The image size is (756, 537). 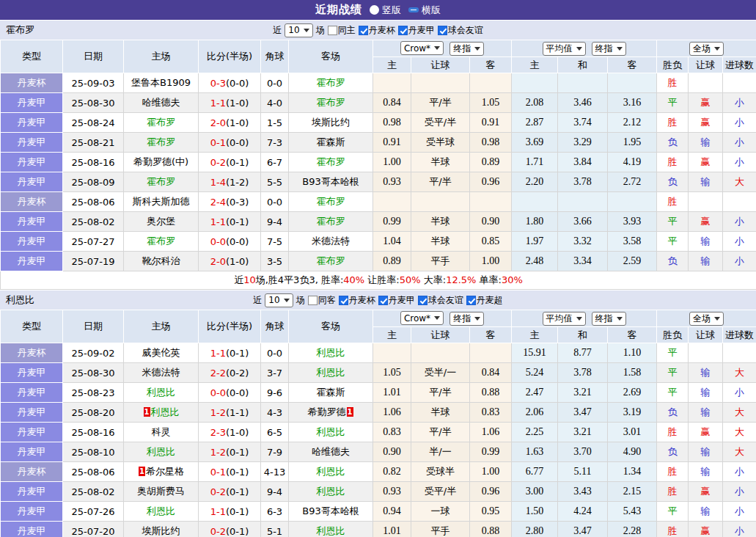 What do you see at coordinates (322, 301) in the screenshot?
I see `same-venue-checkbox: 同客` at bounding box center [322, 301].